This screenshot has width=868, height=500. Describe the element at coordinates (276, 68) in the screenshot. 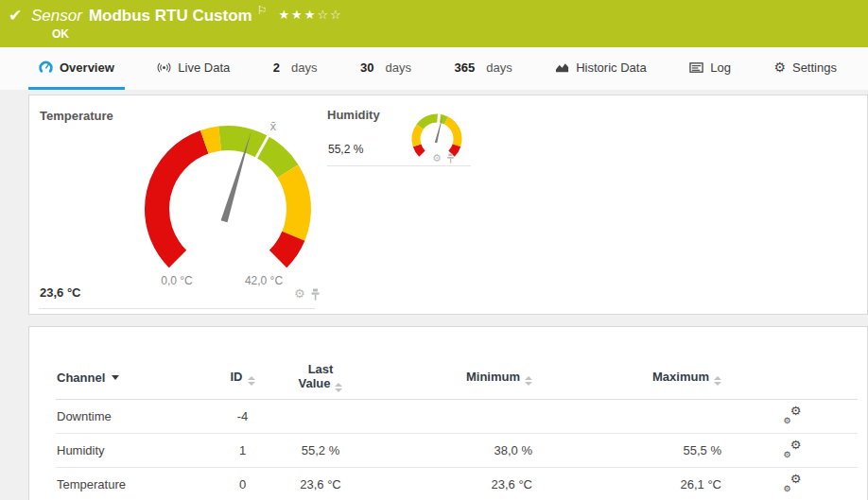

I see `tab-number: 2` at that location.